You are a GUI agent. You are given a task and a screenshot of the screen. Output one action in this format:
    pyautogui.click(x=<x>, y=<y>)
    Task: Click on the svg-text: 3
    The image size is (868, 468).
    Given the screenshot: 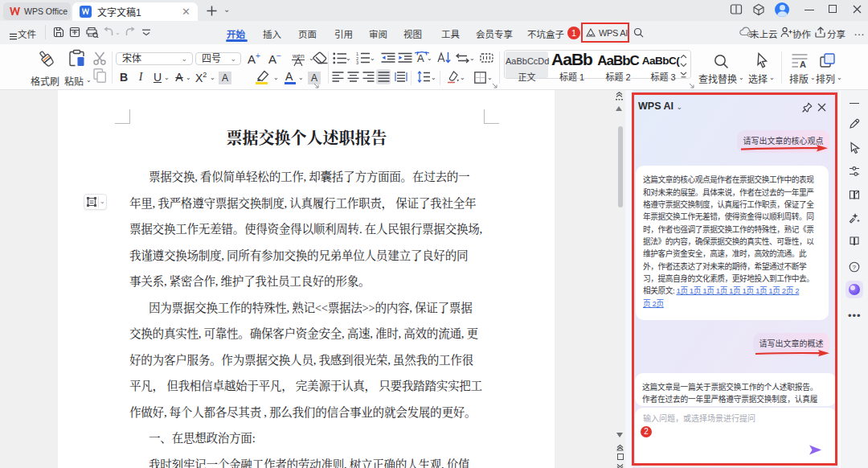 What is the action you would take?
    pyautogui.click(x=357, y=63)
    